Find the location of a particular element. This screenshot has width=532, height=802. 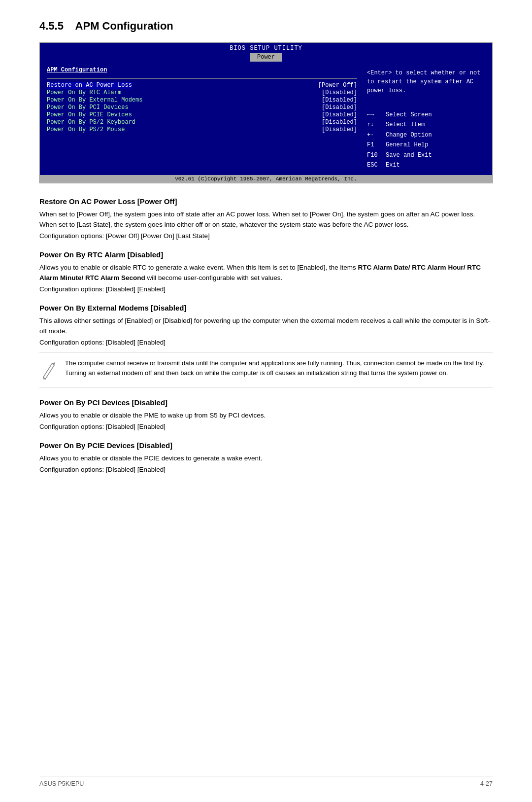

bios-key-desc: Save and Exit is located at coordinates (409, 155).